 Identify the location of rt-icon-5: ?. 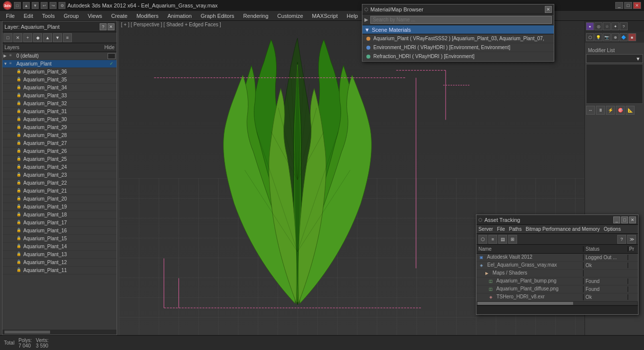
(624, 26).